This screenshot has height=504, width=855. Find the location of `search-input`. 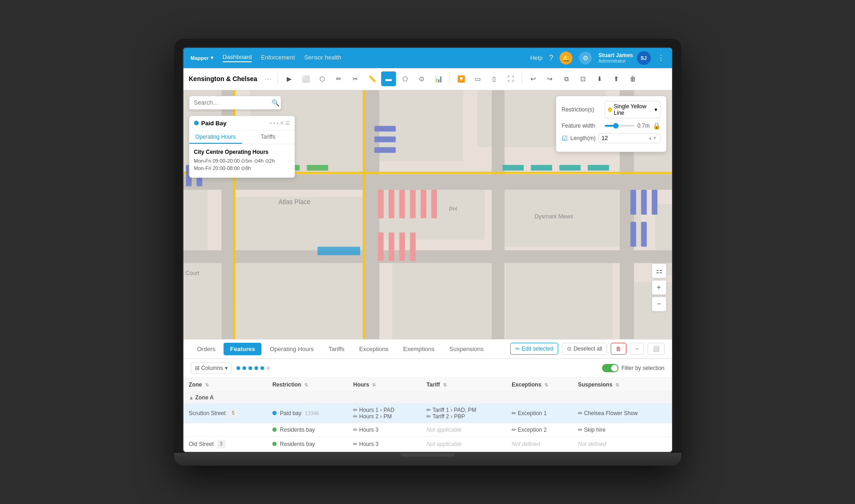

search-input is located at coordinates (233, 102).